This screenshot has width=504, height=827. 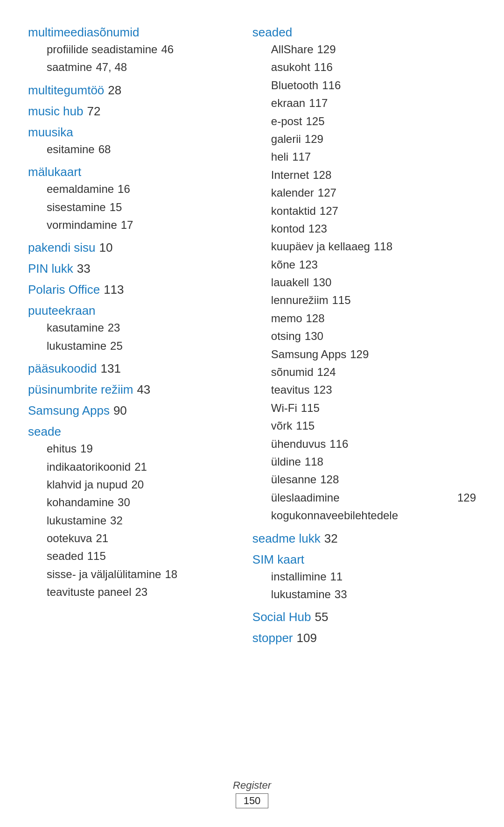 What do you see at coordinates (76, 328) in the screenshot?
I see `subitem-text: kasutamine` at bounding box center [76, 328].